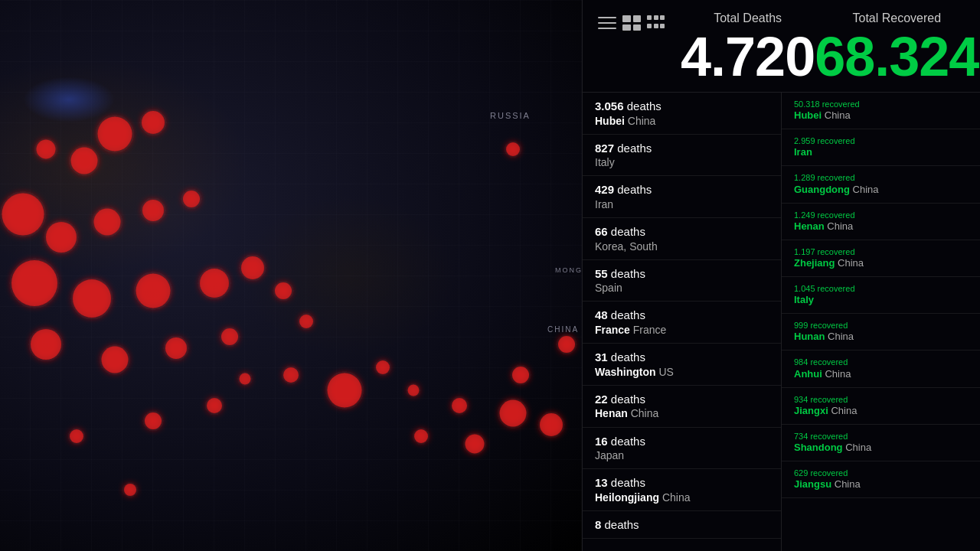  What do you see at coordinates (880, 300) in the screenshot?
I see `recovered-location: Italy` at bounding box center [880, 300].